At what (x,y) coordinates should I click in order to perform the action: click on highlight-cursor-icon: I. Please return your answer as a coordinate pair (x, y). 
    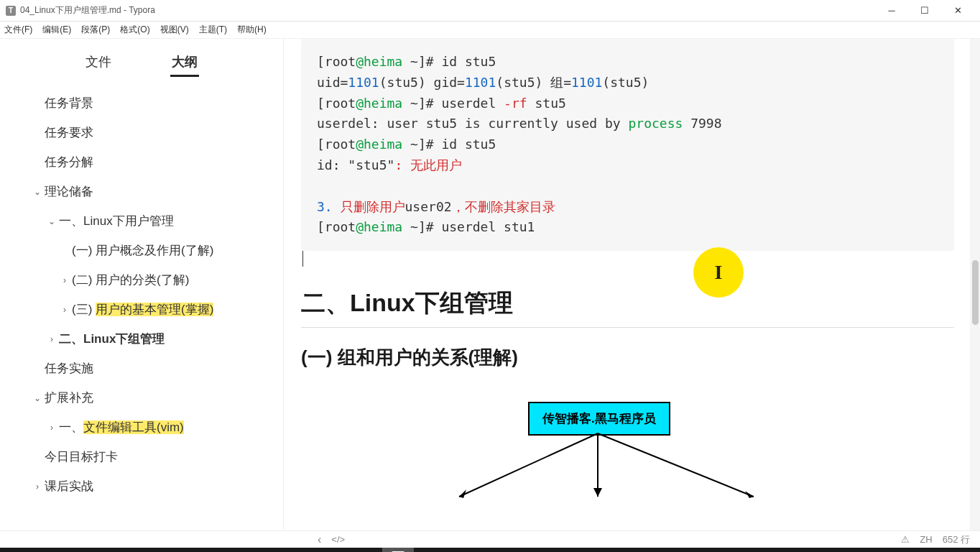
    Looking at the image, I should click on (718, 272).